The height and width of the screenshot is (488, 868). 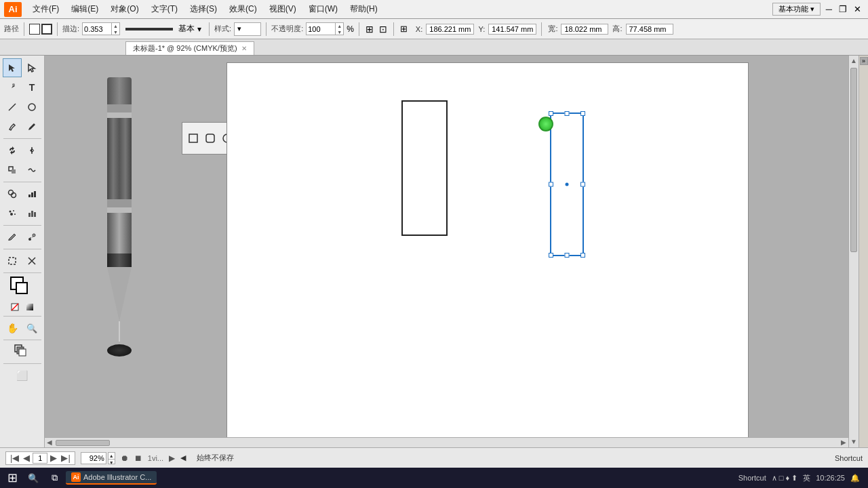 I want to click on stroke-width-value: 0.353, so click(x=97, y=28).